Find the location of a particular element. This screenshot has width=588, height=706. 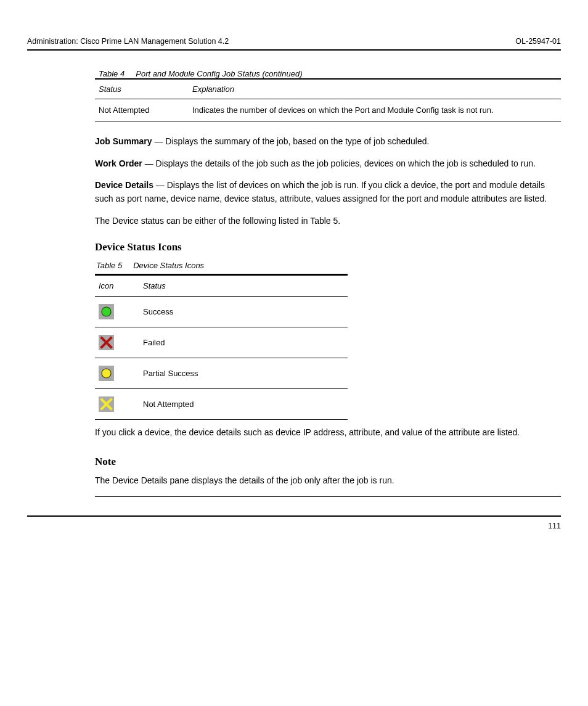

para-job-summary: Job Summary — Displays the summary of th… is located at coordinates (328, 142).